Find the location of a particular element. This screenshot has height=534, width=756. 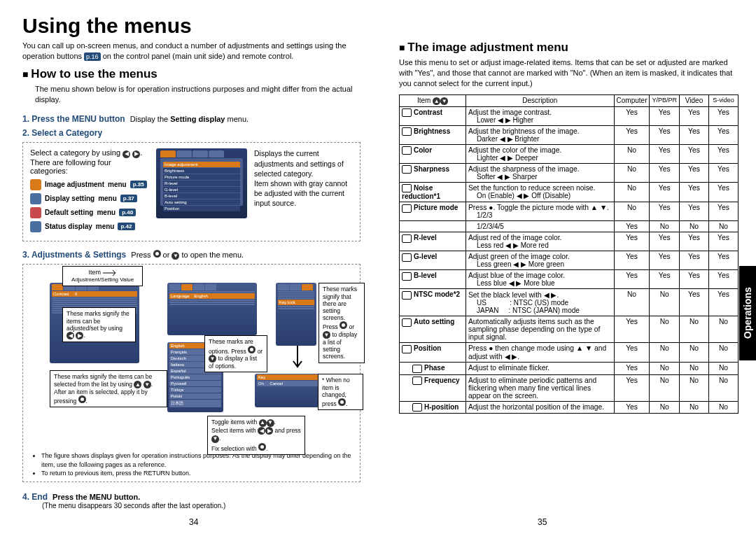

table-row: BrightnessAdjust the brightness of the i… is located at coordinates (569, 136).